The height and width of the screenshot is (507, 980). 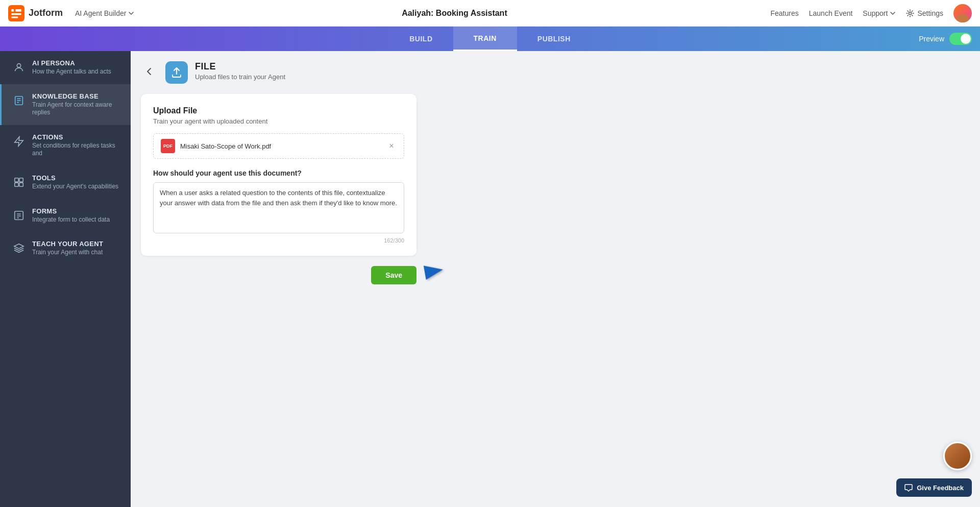 What do you see at coordinates (77, 105) in the screenshot?
I see `sidebar-knowledge-base-text: KNOWLEDGE BASE Train Agent for context a…` at bounding box center [77, 105].